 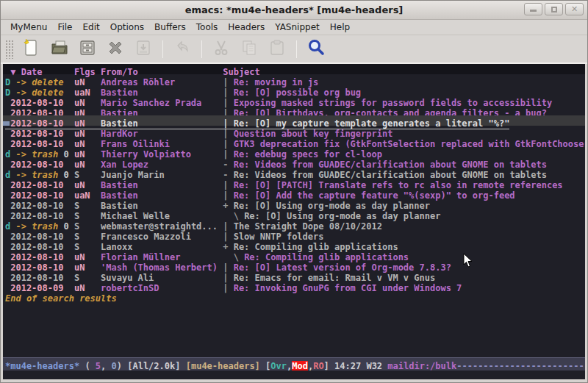 What do you see at coordinates (294, 203) in the screenshot?
I see `message-row: 2012-08-10 S Bastien + Re: [O] Using org…` at bounding box center [294, 203].